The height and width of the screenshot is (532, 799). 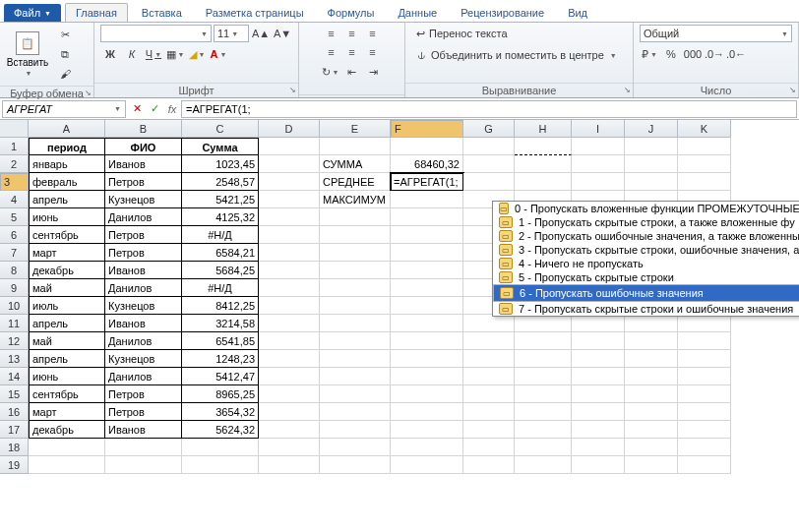 I want to click on cell: Иванов, so click(x=144, y=270).